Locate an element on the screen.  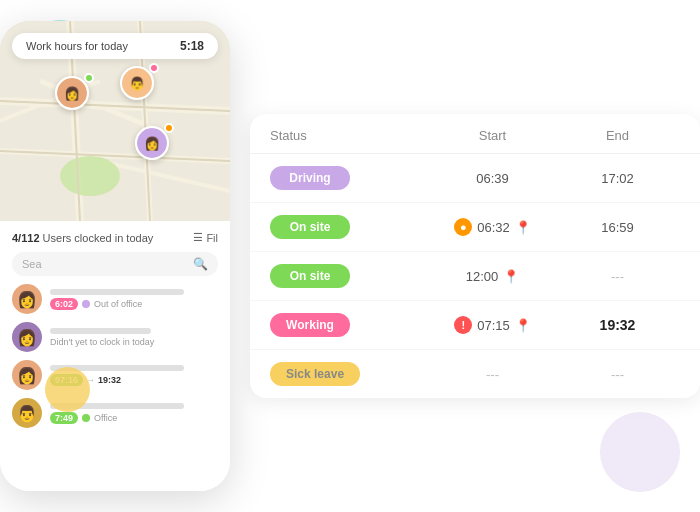
table-row: Driving 06:39 17:02 is located at coordinates (475, 178).